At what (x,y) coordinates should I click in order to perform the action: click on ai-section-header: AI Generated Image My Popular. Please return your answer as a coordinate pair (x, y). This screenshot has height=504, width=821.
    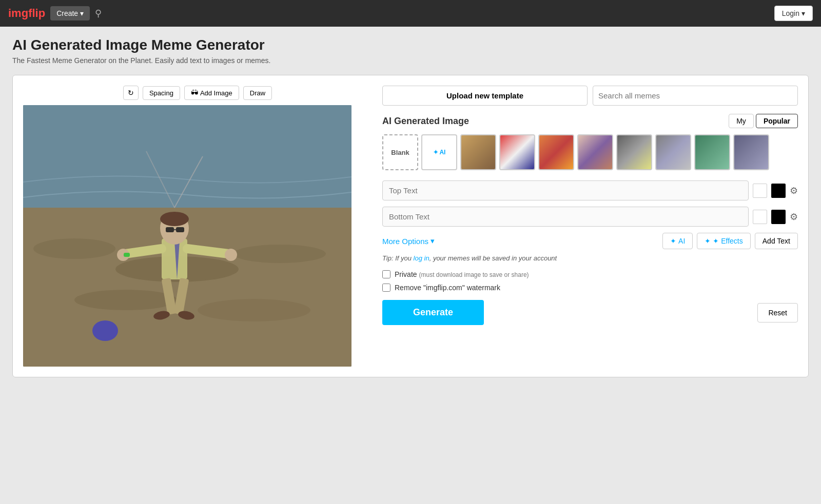
    Looking at the image, I should click on (590, 121).